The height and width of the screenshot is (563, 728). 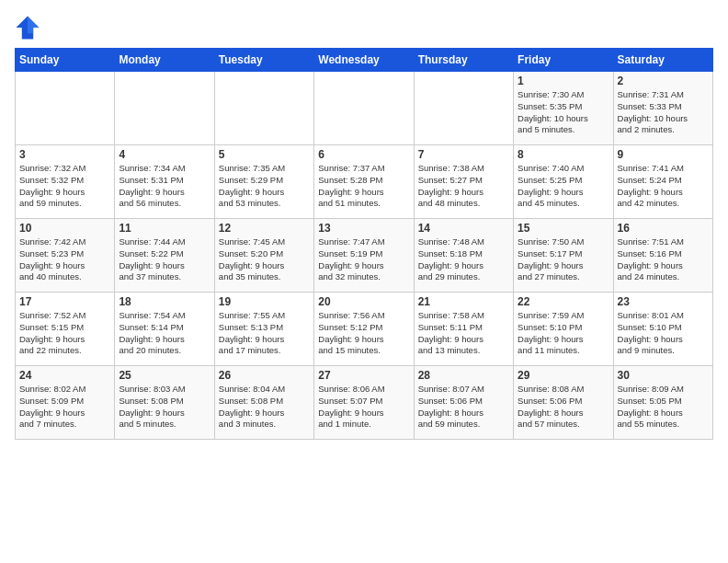 I want to click on day-number: 7, so click(x=463, y=155).